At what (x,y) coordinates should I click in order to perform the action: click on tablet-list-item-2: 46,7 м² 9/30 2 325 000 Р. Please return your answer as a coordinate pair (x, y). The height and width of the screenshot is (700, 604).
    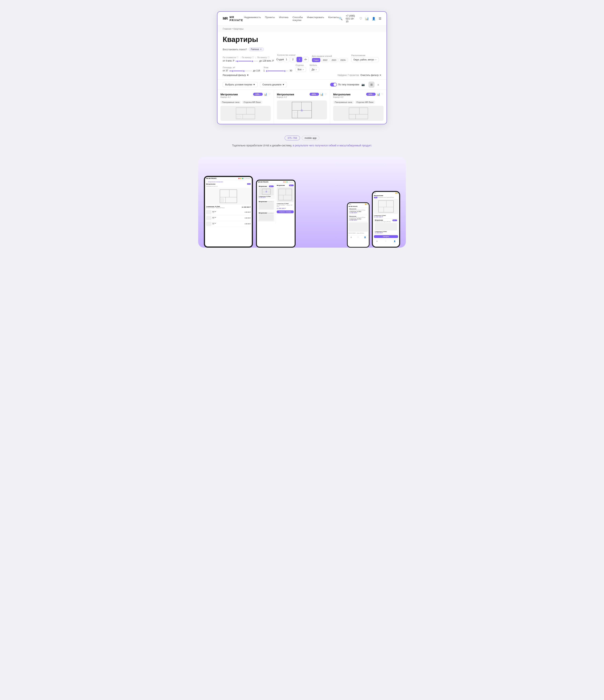
    Looking at the image, I should click on (228, 218).